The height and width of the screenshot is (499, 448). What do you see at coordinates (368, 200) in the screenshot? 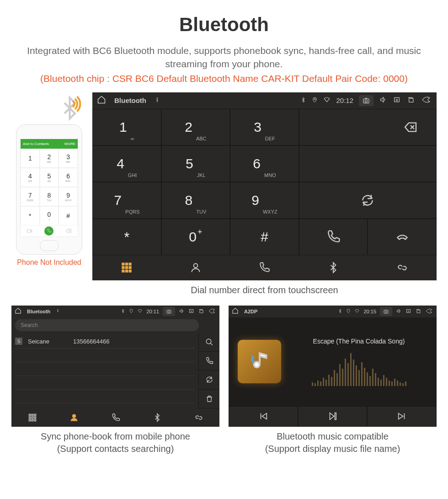
I see `redial-key` at bounding box center [368, 200].